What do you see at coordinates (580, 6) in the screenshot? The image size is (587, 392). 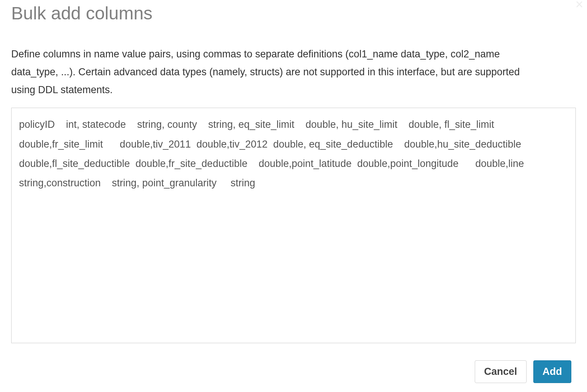 I see `close-icon: ×` at bounding box center [580, 6].